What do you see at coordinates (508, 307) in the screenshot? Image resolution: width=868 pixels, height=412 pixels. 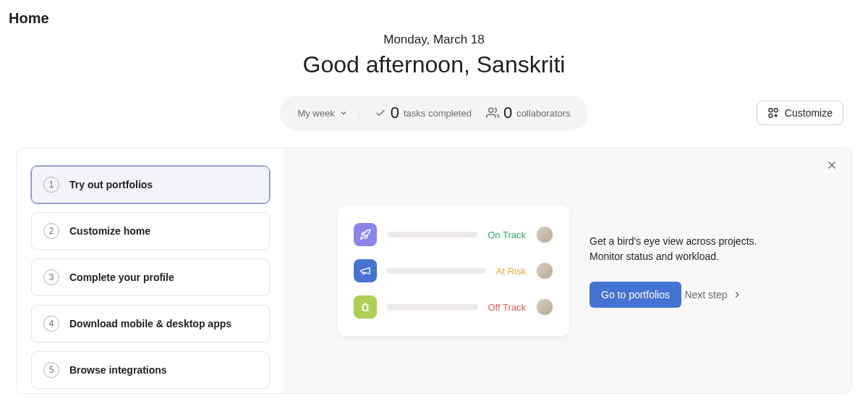 I see `status-label: Off Track` at bounding box center [508, 307].